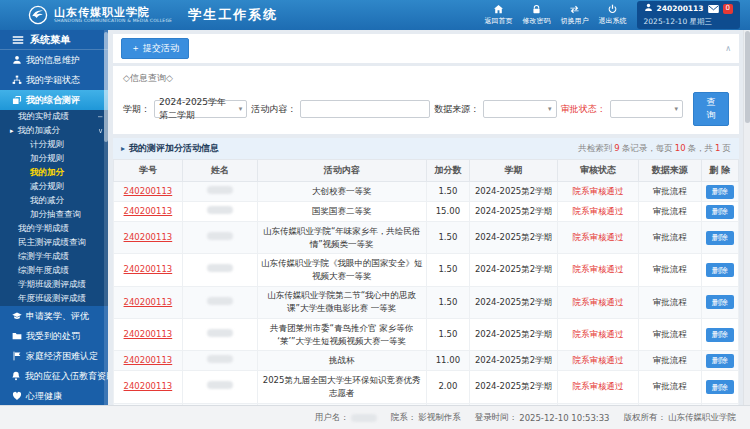  Describe the element at coordinates (54, 173) in the screenshot. I see `sidebar-item: 我的加分` at that location.